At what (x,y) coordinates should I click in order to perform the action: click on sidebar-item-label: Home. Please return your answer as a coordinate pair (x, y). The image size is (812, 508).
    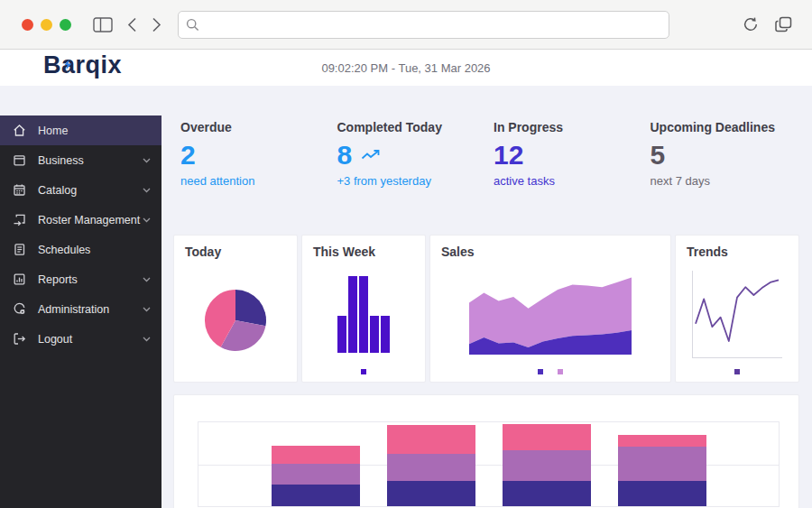
    Looking at the image, I should click on (52, 131).